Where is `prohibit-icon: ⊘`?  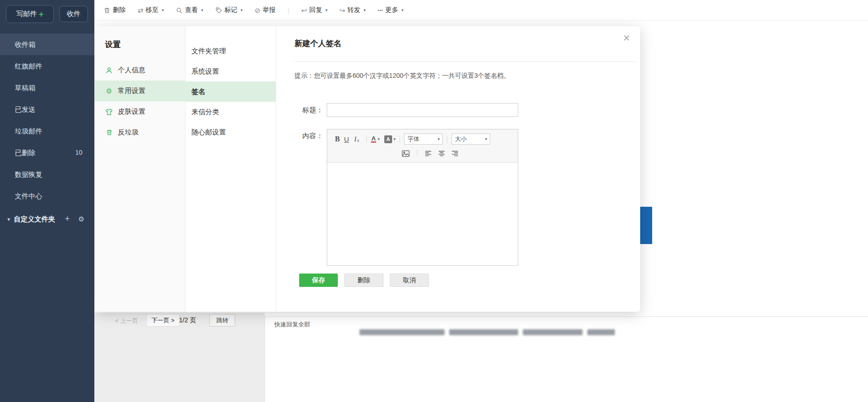
prohibit-icon: ⊘ is located at coordinates (258, 10).